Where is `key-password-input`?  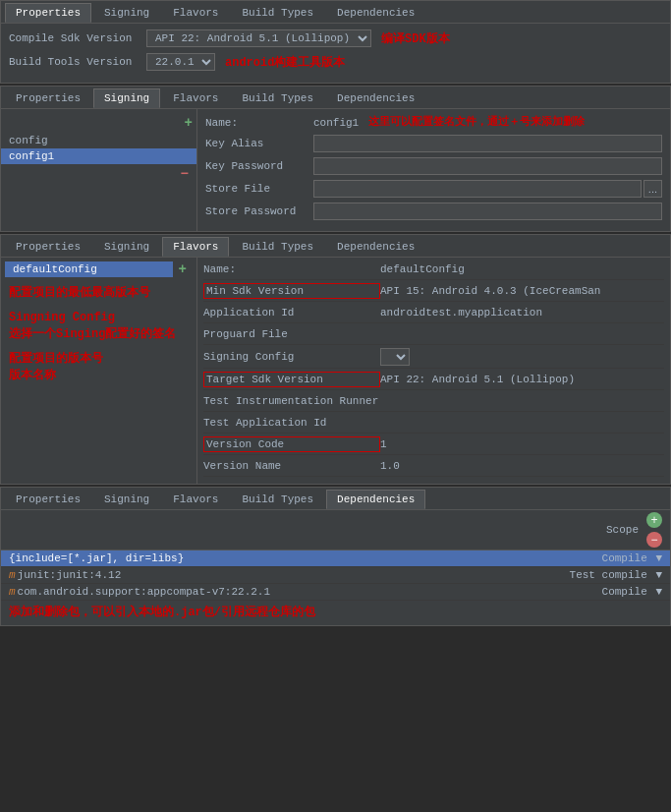 key-password-input is located at coordinates (487, 166).